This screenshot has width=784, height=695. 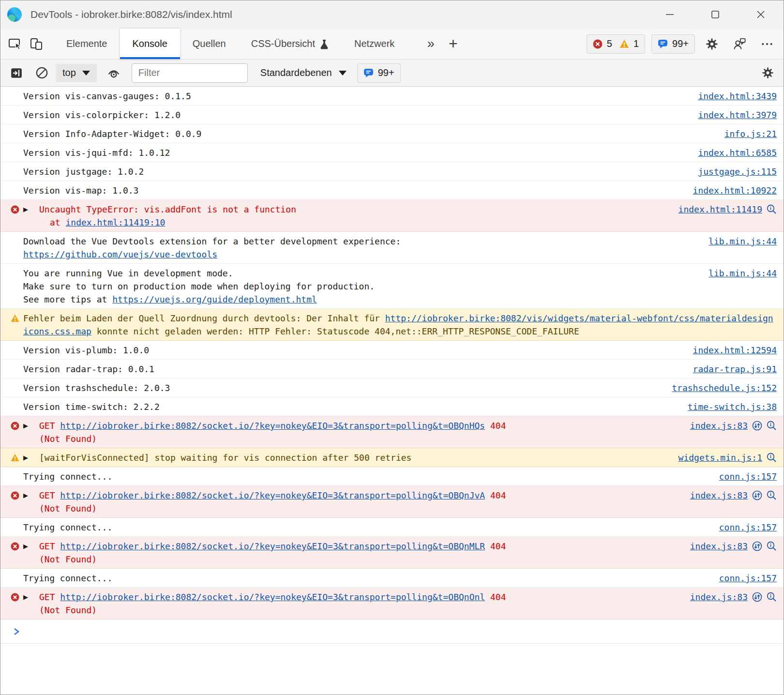 What do you see at coordinates (209, 44) in the screenshot?
I see `tab-label: Quellen` at bounding box center [209, 44].